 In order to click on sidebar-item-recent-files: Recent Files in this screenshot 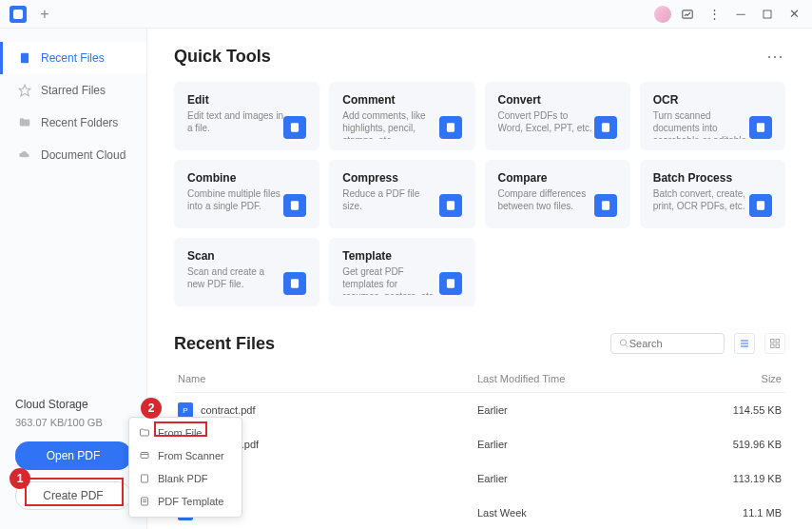, I will do `click(73, 58)`.